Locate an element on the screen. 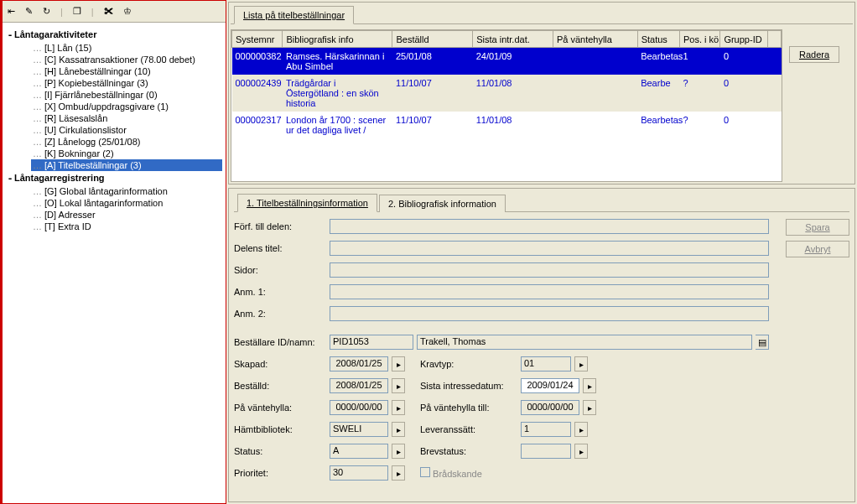 This screenshot has width=857, height=504. tree-item-akt-4: [I] Fjärrlånebeställningar (0) is located at coordinates (127, 95).